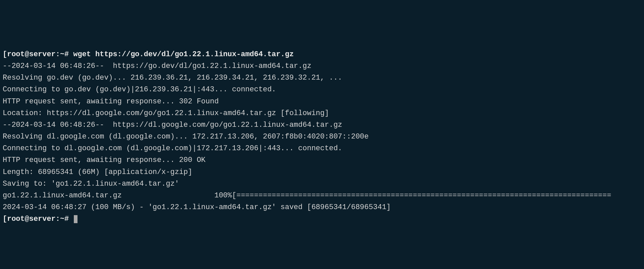 This screenshot has height=269, width=644. What do you see at coordinates (322, 102) in the screenshot?
I see `output-http-302: HTTP request sent, awaiting response... …` at bounding box center [322, 102].